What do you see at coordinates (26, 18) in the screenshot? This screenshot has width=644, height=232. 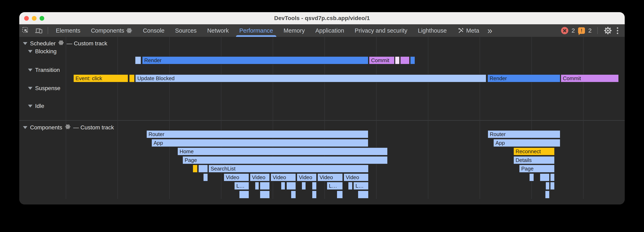 I see `close-button` at bounding box center [26, 18].